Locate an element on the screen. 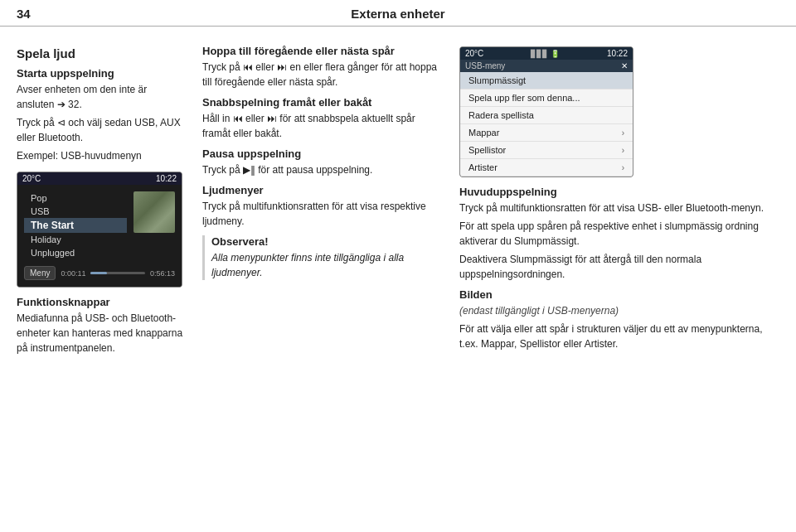 Image resolution: width=796 pixels, height=532 pixels. obs-block: Observera! Alla menypunkter finns inte t… is located at coordinates (323, 258).